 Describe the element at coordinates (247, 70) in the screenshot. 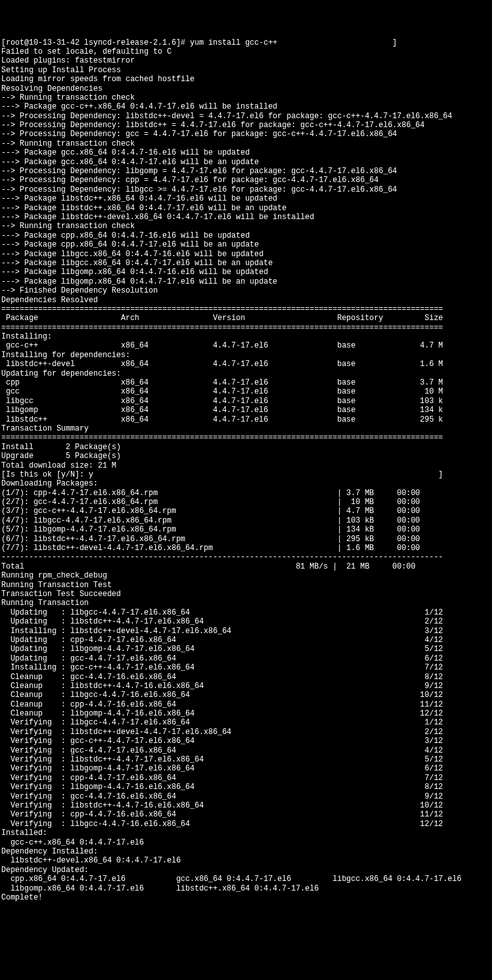

I see `output-line: Setting up Install Process` at that location.